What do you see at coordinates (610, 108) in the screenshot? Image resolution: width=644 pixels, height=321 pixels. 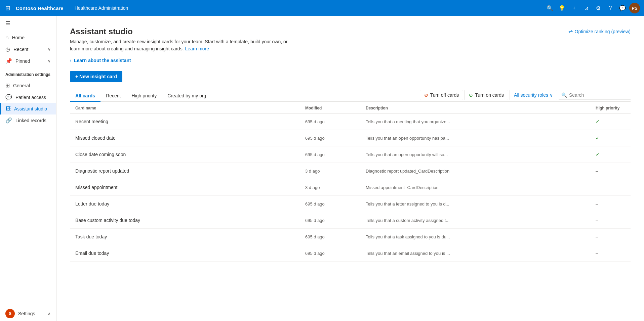 I see `col-header-high-priority: High priority` at bounding box center [610, 108].